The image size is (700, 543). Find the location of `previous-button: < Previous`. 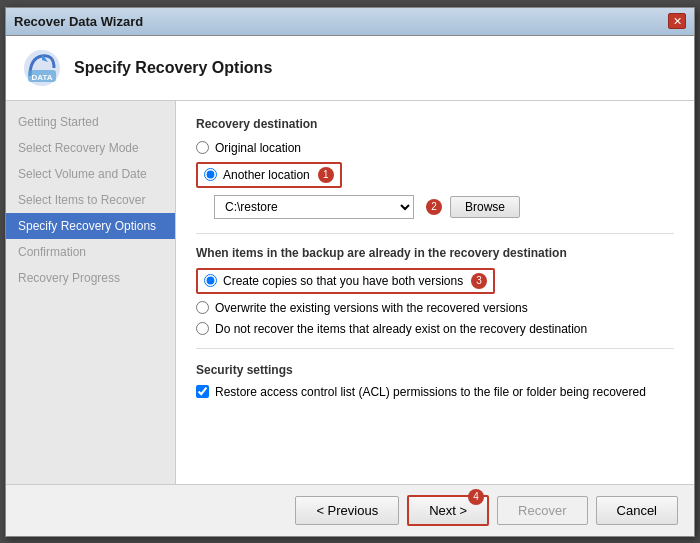

previous-button: < Previous is located at coordinates (347, 510).